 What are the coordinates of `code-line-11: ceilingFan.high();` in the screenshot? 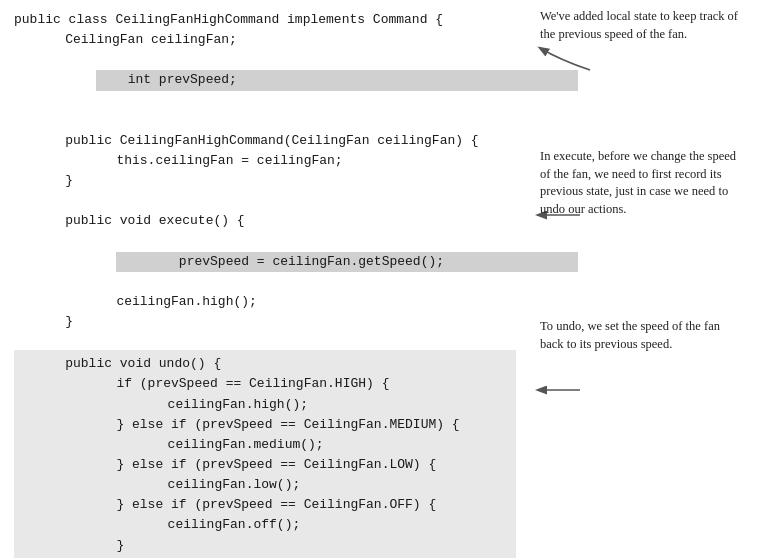 It's located at (265, 302).